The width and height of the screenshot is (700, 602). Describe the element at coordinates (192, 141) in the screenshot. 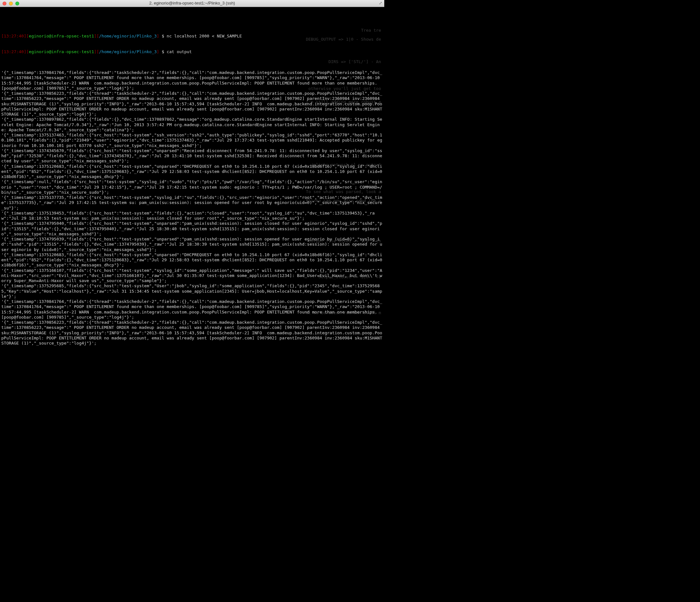

I see `output-line: '{"_timestamp":1375137463,"fields":{"src…` at that location.